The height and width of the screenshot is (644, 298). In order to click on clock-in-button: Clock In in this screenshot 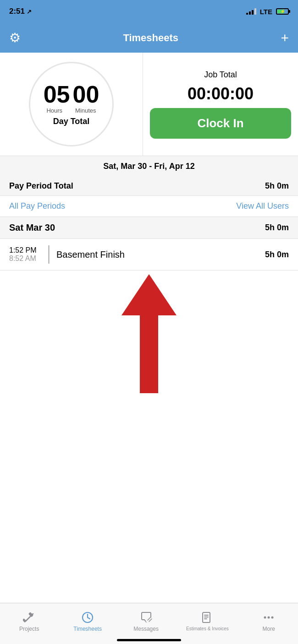, I will do `click(221, 124)`.